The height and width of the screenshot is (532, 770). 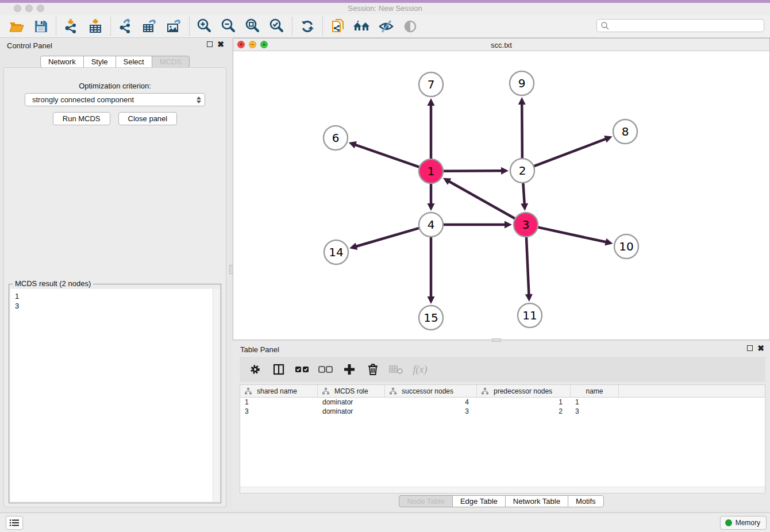 I want to click on tab-edge-table: Edge Table, so click(x=479, y=501).